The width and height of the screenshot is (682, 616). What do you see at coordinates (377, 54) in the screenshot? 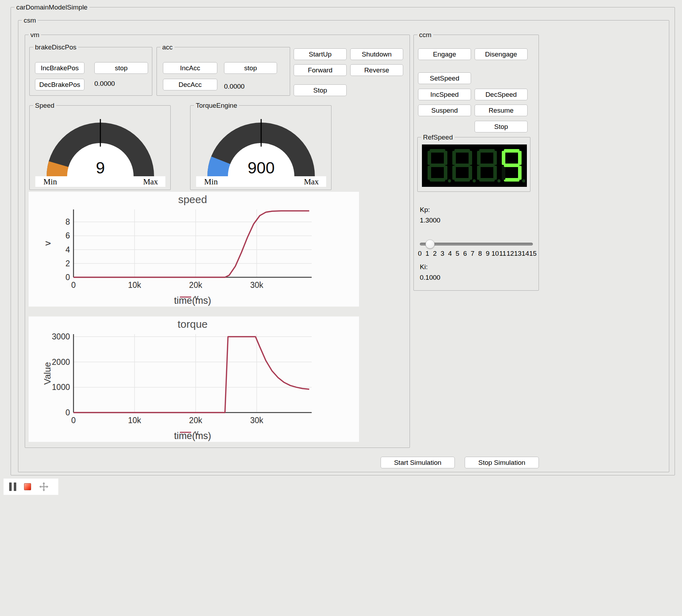
I see `shutdown-button: Shutdown` at bounding box center [377, 54].